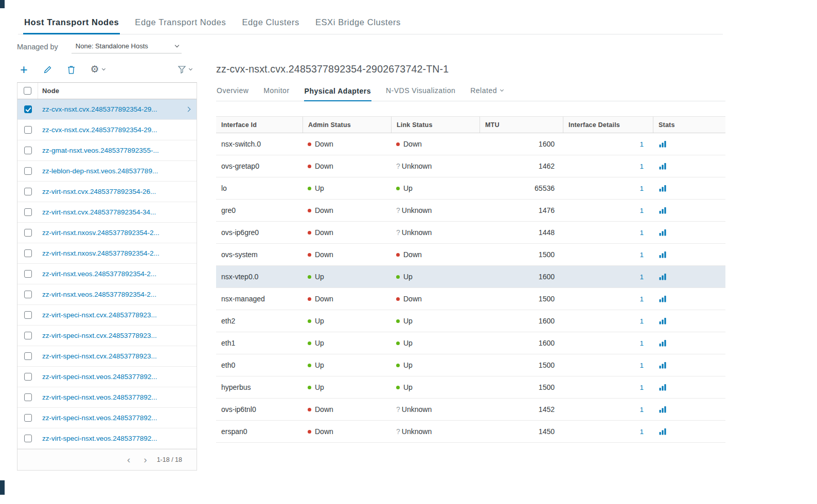  I want to click on node-list-row: zz-gmat-nsxt.veos.2485377892355-..., so click(107, 151).